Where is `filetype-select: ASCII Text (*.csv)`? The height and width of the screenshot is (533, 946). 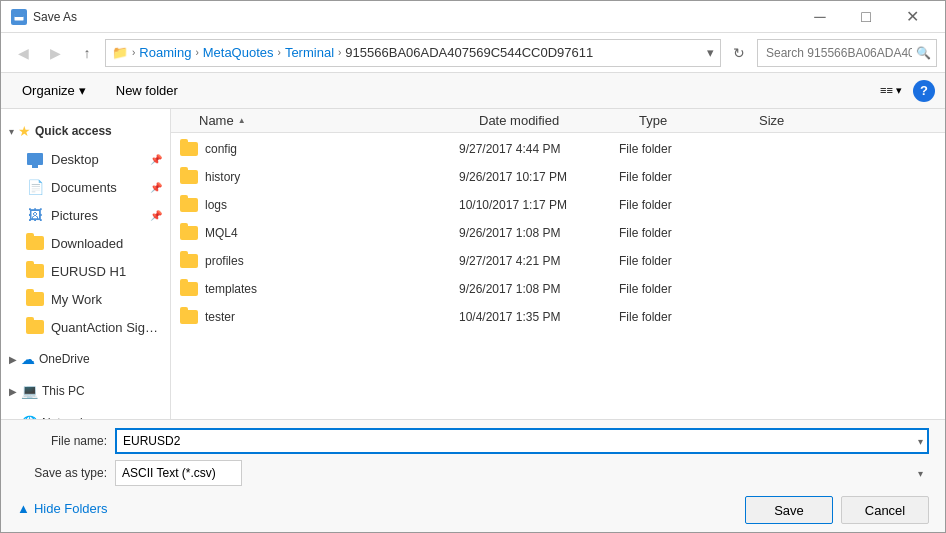
filetype-select: ASCII Text (*.csv) is located at coordinates (178, 473).